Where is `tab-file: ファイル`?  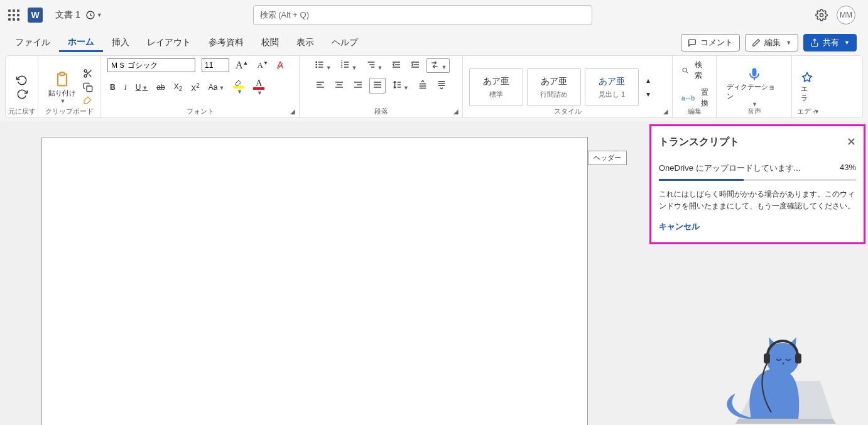
tab-file: ファイル is located at coordinates (33, 43).